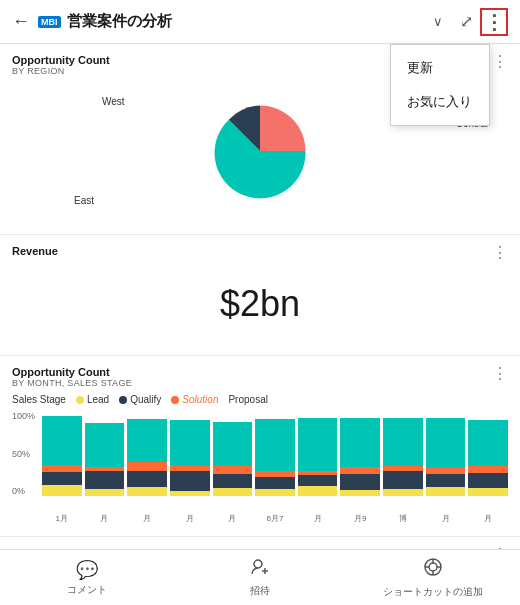 This screenshot has width=520, height=605. What do you see at coordinates (61, 65) in the screenshot?
I see `card-title-area: Opportunity Count BY REGION` at bounding box center [61, 65].